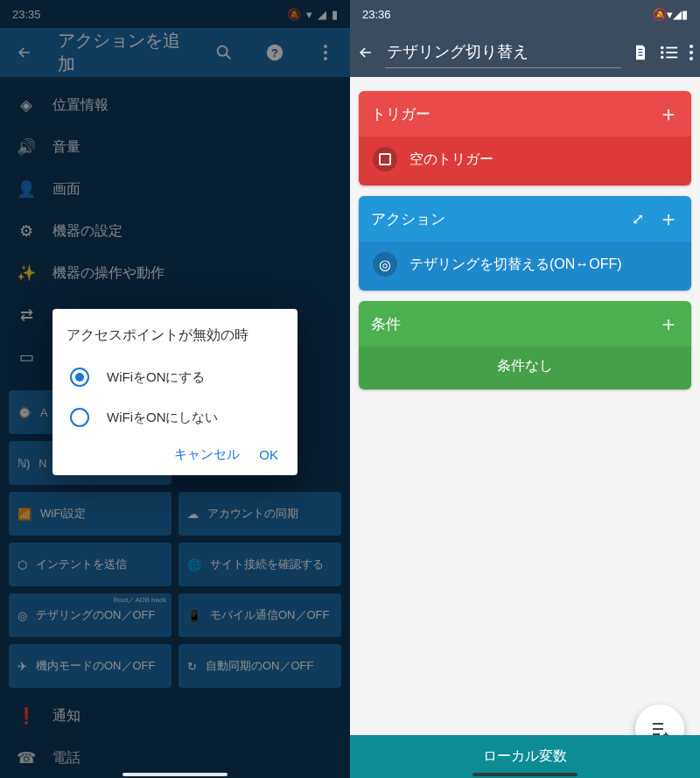 The width and height of the screenshot is (700, 778). Describe the element at coordinates (668, 219) in the screenshot. I see `add-action-button: ＋` at that location.